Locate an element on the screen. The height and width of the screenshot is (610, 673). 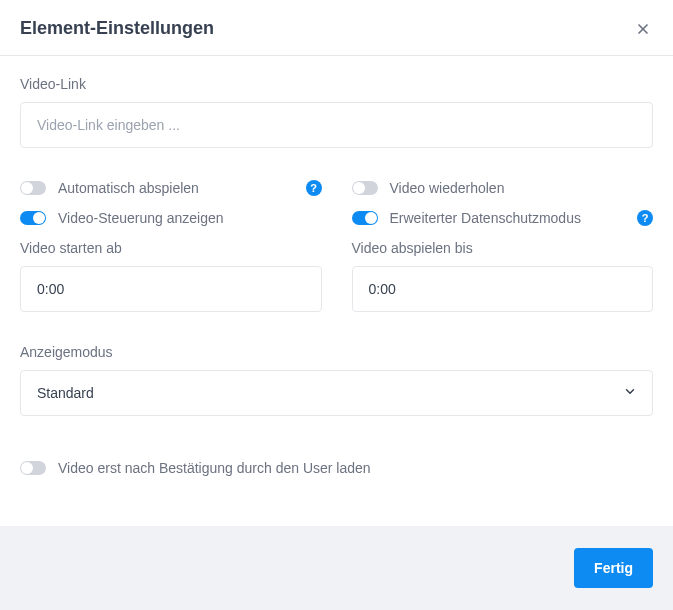
privacy-toggle is located at coordinates (365, 218).